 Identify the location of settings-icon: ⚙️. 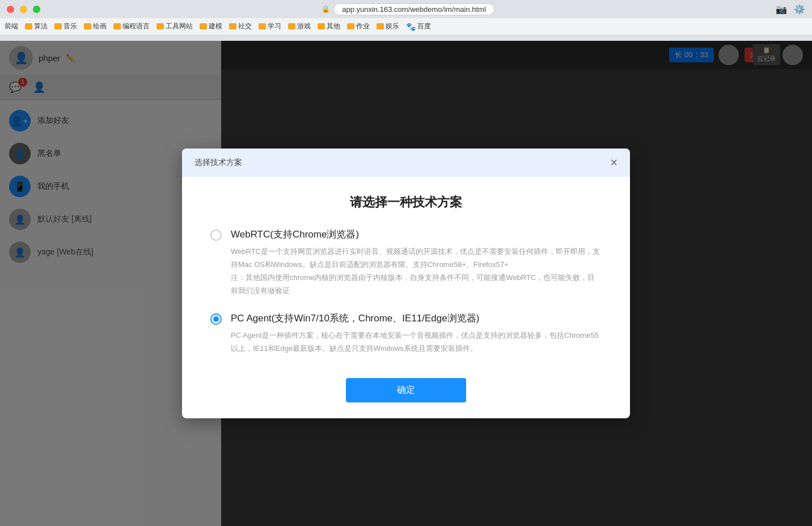
(800, 9).